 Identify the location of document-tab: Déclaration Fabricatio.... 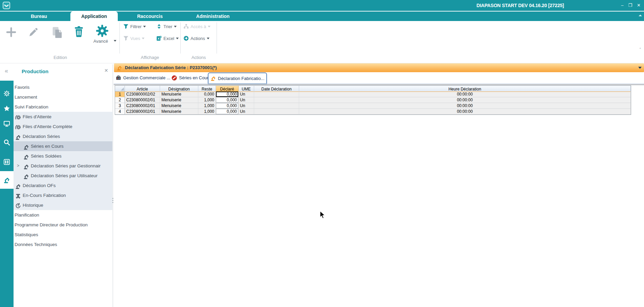
(238, 78).